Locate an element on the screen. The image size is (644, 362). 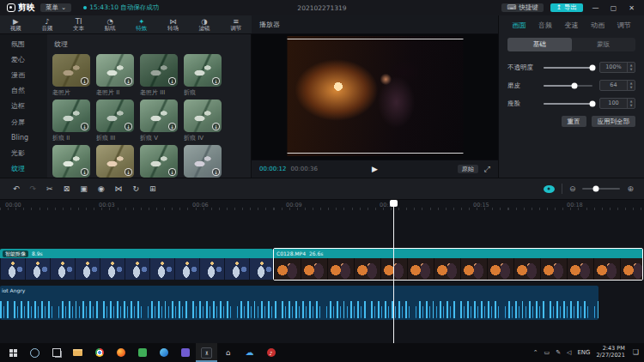
toolbar-item: ◔ 贴纸 is located at coordinates (110, 24).